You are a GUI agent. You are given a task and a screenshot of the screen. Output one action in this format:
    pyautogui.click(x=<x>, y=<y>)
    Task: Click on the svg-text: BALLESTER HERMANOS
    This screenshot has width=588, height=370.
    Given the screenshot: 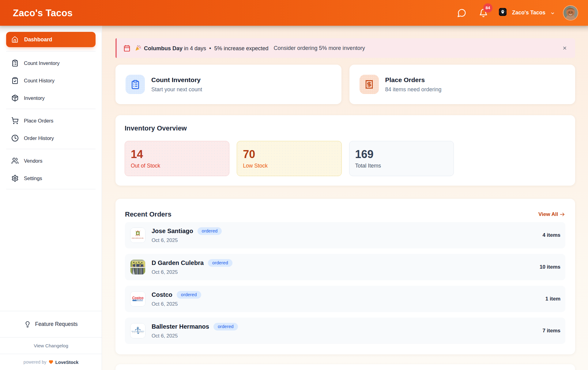 What is the action you would take?
    pyautogui.click(x=138, y=331)
    